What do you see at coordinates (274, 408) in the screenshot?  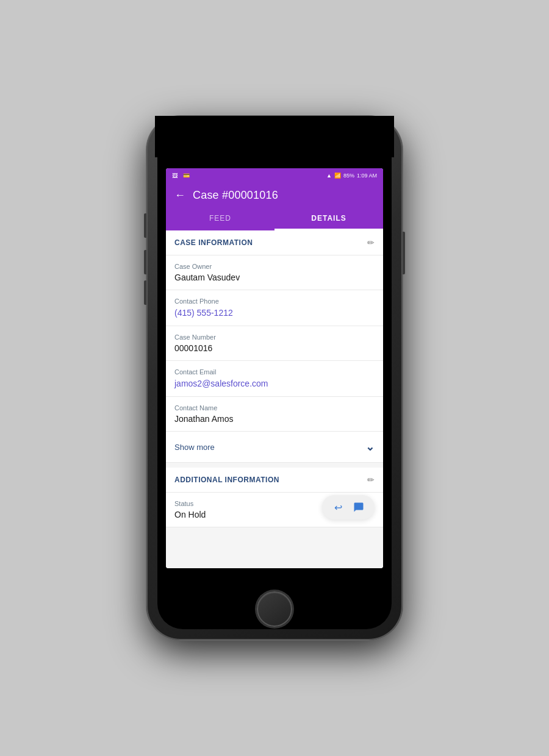 I see `field-label-contact-name: Contact Name` at bounding box center [274, 408].